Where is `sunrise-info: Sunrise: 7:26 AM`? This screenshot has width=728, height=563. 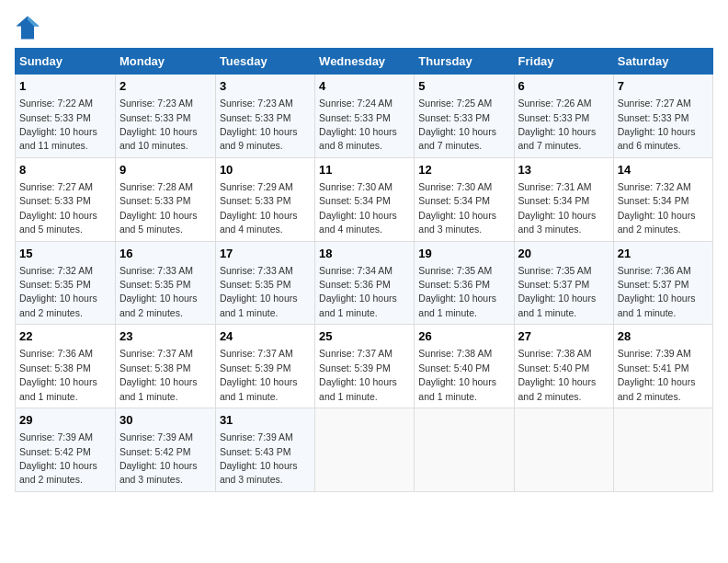 sunrise-info: Sunrise: 7:26 AM is located at coordinates (555, 103).